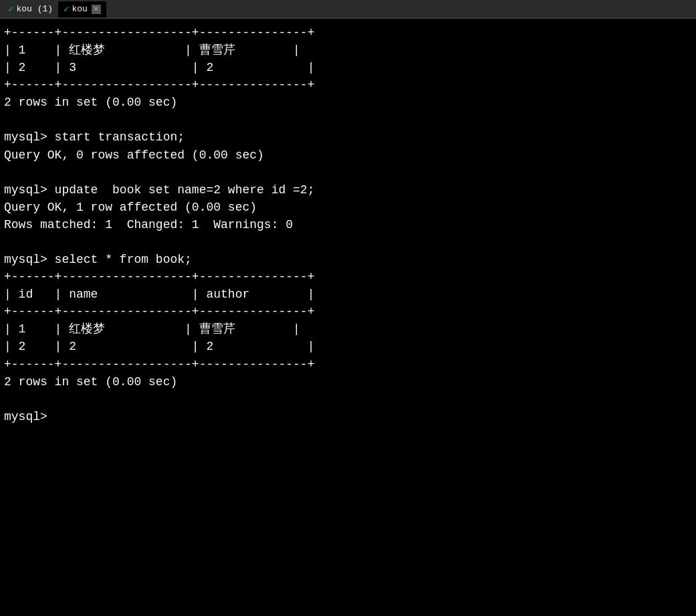 The height and width of the screenshot is (616, 696). I want to click on terminal-line: mysql> select * from book;, so click(348, 260).